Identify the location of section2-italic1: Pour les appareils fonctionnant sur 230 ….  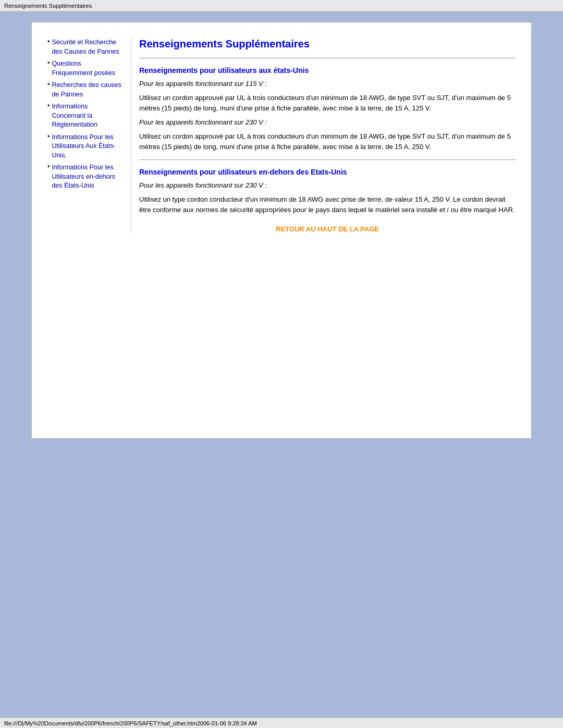
(327, 186).